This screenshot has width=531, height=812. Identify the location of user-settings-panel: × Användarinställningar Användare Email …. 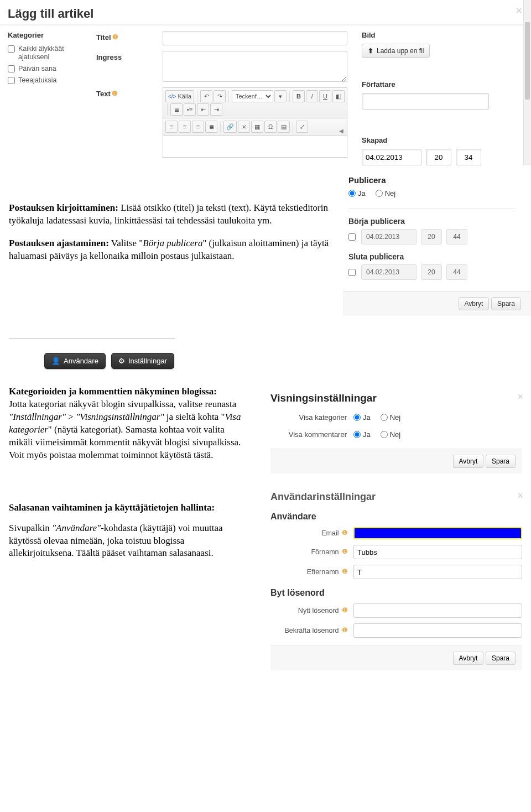
(396, 577).